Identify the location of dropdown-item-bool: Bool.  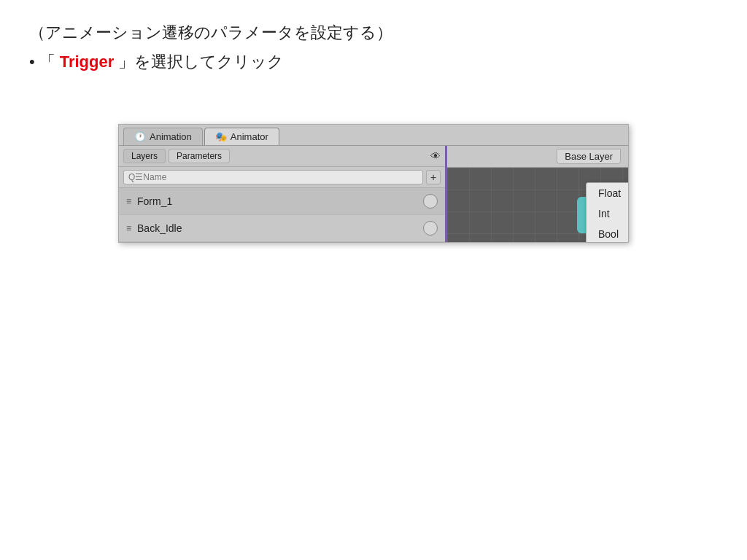
(607, 233).